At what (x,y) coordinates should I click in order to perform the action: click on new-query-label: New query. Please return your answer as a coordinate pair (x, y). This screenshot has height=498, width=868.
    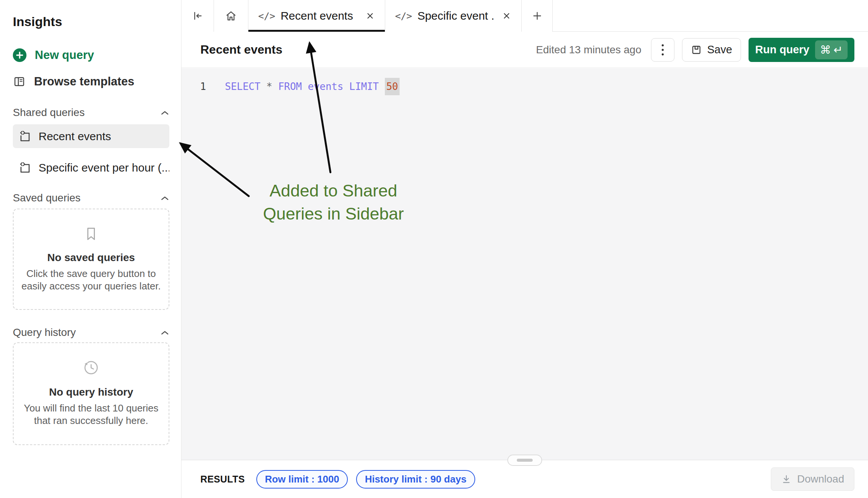
    Looking at the image, I should click on (64, 55).